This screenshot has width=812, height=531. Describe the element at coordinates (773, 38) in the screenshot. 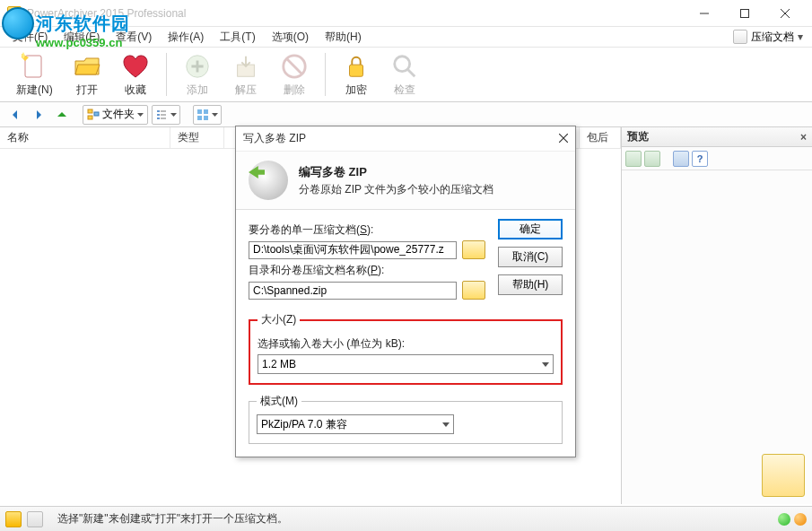

I see `compressed-doc-label: 压缩文档` at that location.